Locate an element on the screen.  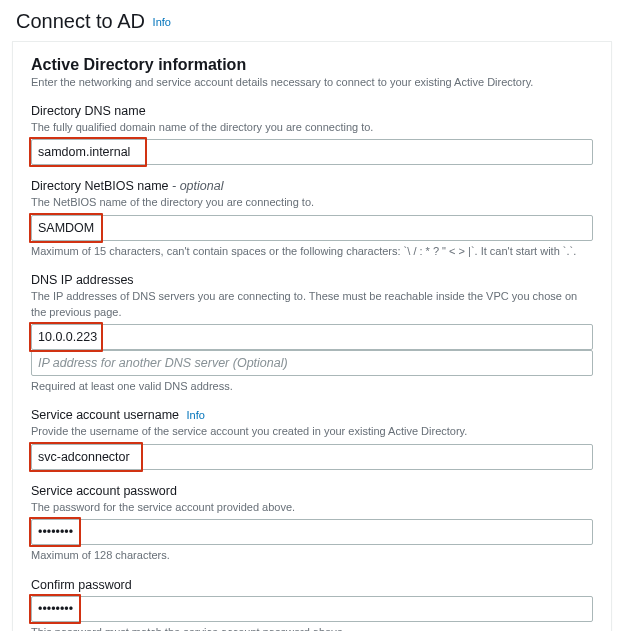
group-svc-pass: Service account password The password fo… is located at coordinates (312, 524).